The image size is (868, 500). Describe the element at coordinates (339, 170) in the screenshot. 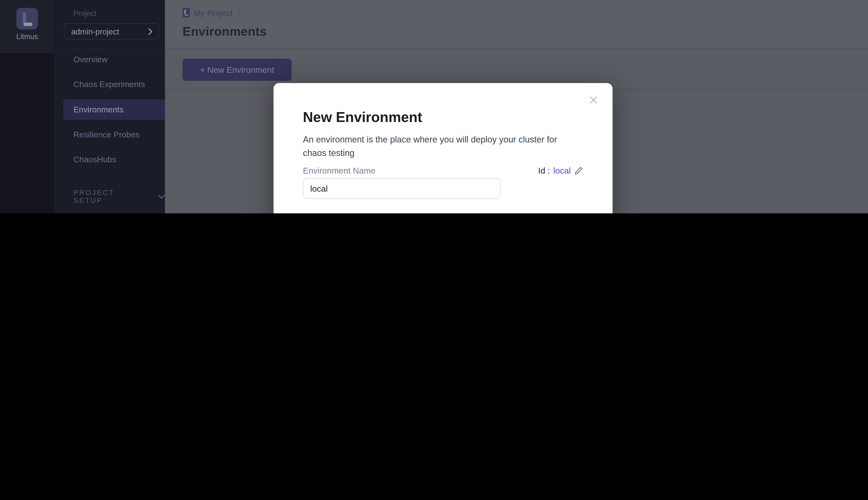

I see `environment-name-label: Environment Name` at that location.